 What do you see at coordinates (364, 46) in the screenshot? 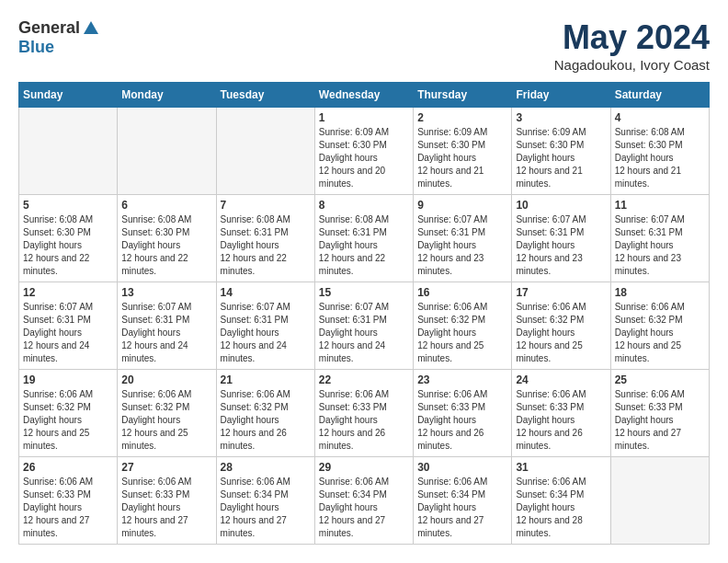
I see `page-header: General Blue May 2024 Nagadoukou, Ivory …` at bounding box center [364, 46].